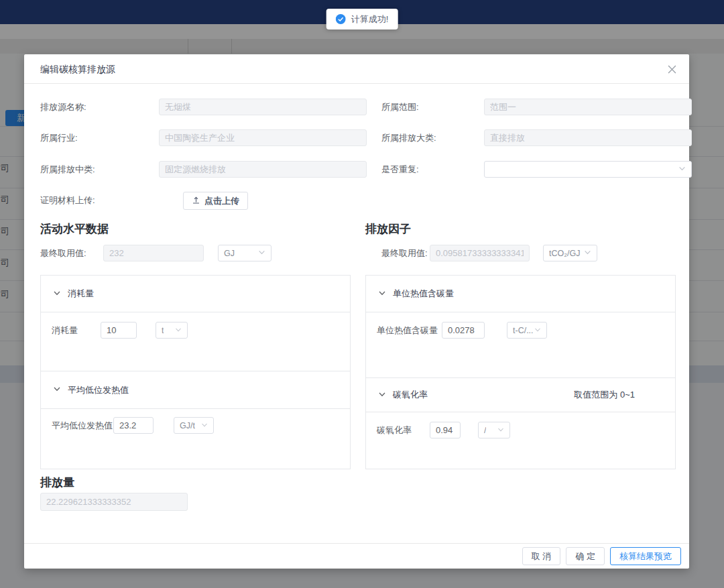 The image size is (724, 588). What do you see at coordinates (672, 69) in the screenshot?
I see `close-icon` at bounding box center [672, 69].